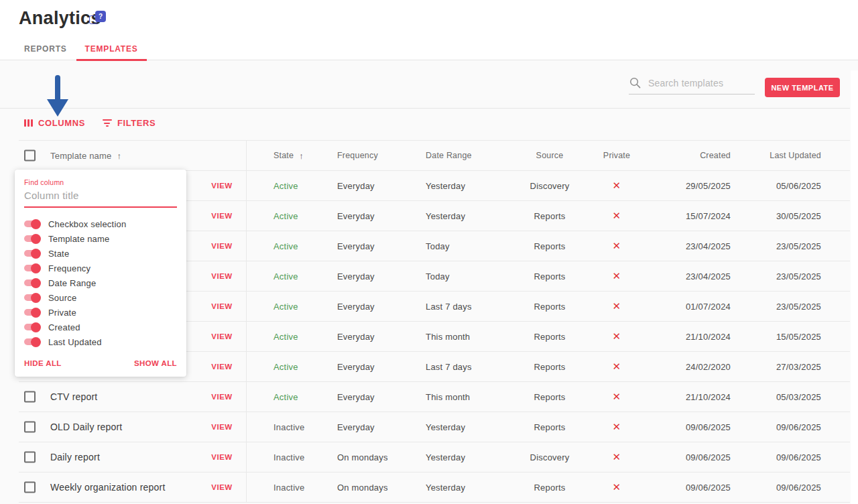  I want to click on column-toggle: Date Range, so click(101, 283).